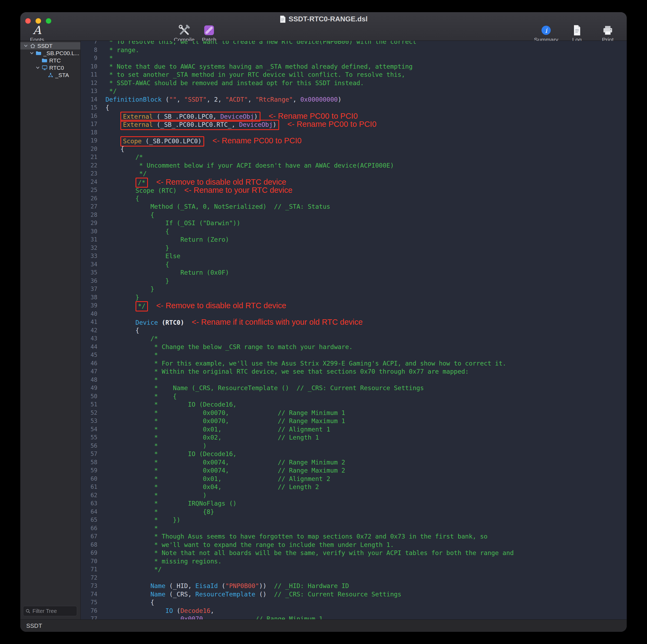  What do you see at coordinates (37, 33) in the screenshot?
I see `toolbar-button-fonts: AFonts` at bounding box center [37, 33].